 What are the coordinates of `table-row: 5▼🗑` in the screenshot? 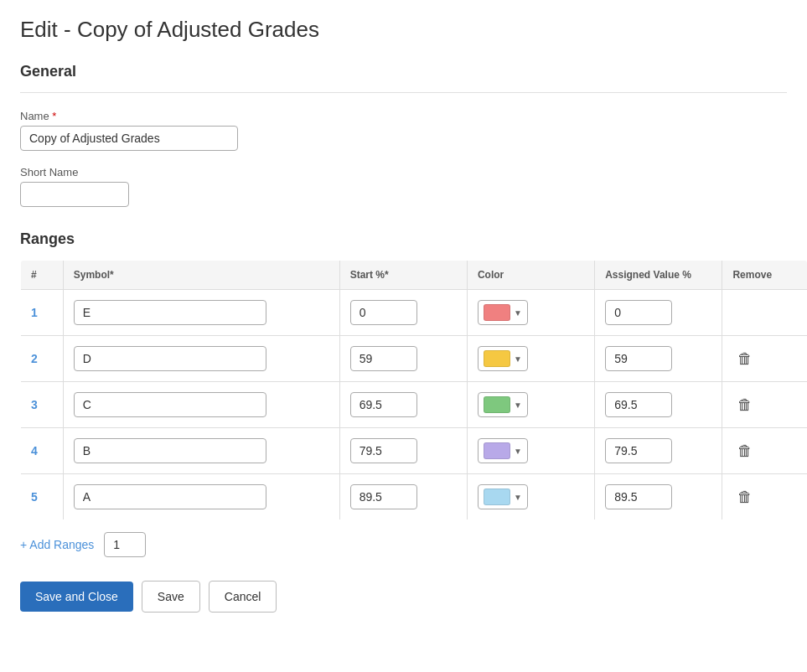 It's located at (414, 498).